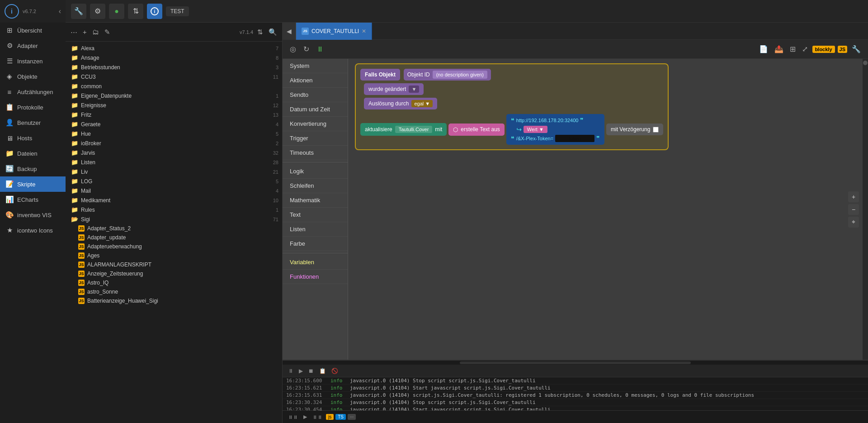 The height and width of the screenshot is (423, 868). What do you see at coordinates (401, 104) in the screenshot?
I see `block-auslosung: Auslösung durch egal ▼` at bounding box center [401, 104].